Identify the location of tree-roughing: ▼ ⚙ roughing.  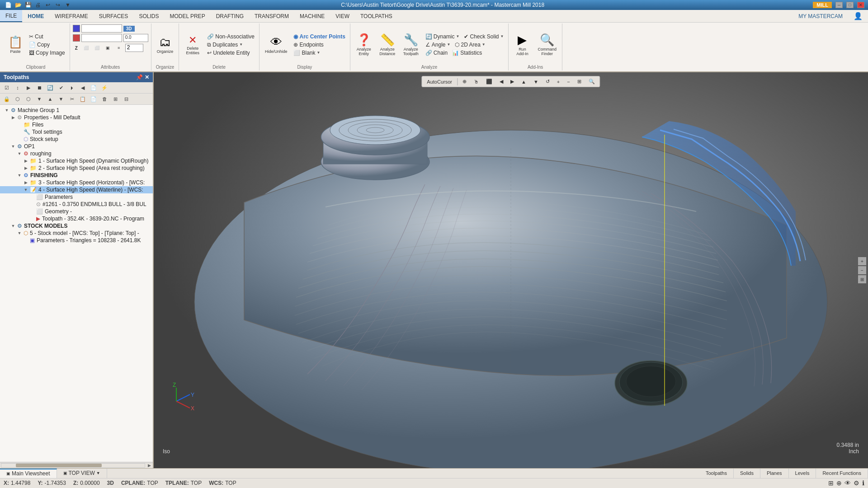
(76, 154).